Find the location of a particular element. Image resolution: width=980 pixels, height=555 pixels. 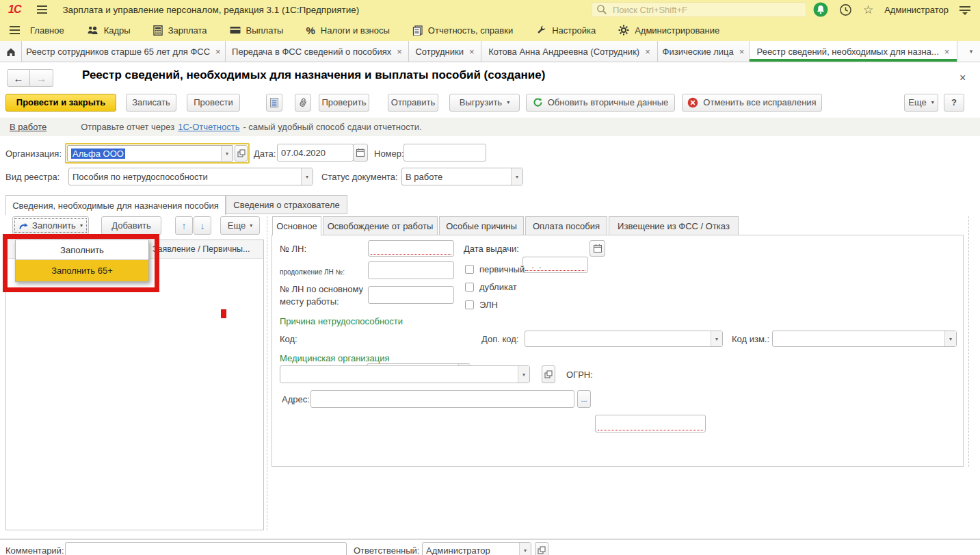

main-tab-insurer-info: Сведения о страхователе is located at coordinates (287, 205).